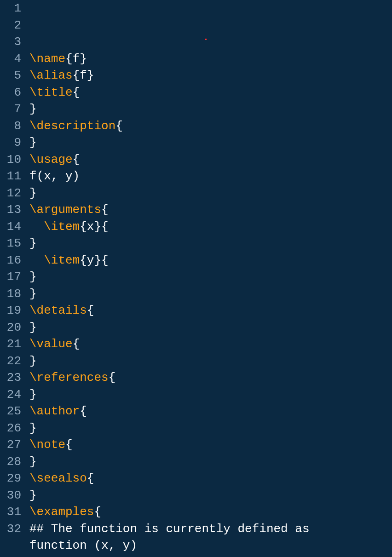  What do you see at coordinates (11, 294) in the screenshot?
I see `line-number: 18` at bounding box center [11, 294].